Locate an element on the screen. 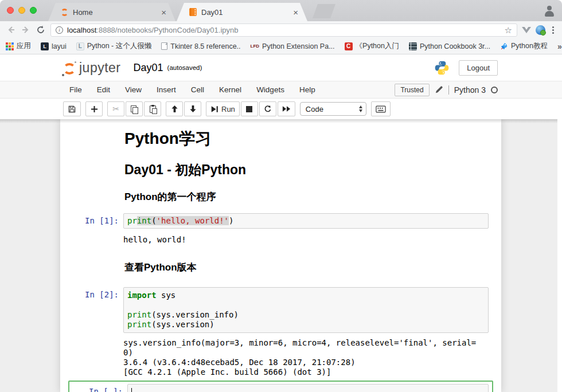 The image size is (562, 392). bookmark-python-blog: L Python - 这个人很懒 is located at coordinates (114, 46).